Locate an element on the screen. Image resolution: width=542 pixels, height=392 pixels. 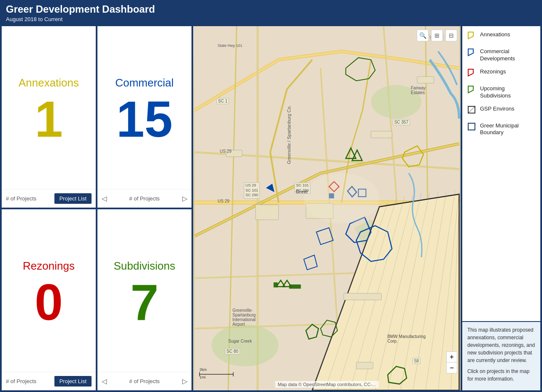
info-box: This map illustrates proposed annexation… is located at coordinates (501, 356).